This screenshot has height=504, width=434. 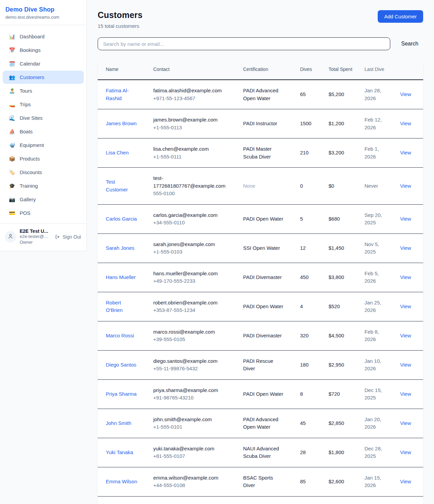 What do you see at coordinates (121, 277) in the screenshot?
I see `customer-name-link: Hans Mueller` at bounding box center [121, 277].